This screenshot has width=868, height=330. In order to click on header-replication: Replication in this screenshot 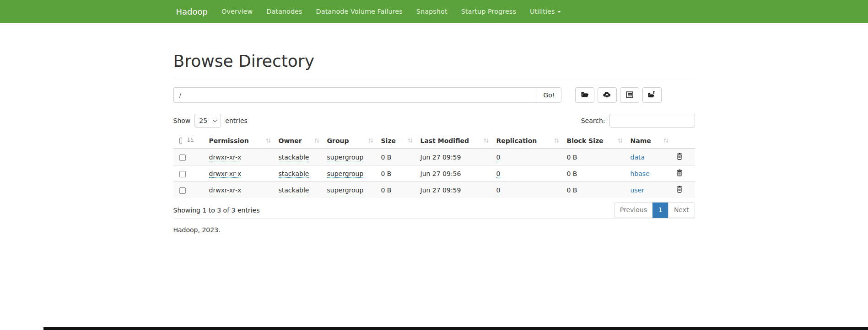, I will do `click(528, 141)`.